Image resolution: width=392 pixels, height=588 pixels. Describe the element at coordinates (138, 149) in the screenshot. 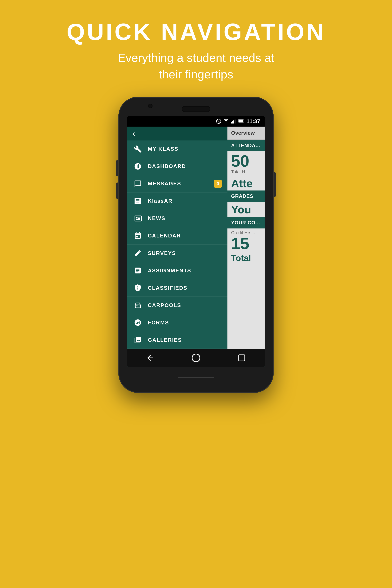

I see `my-klass-icon` at that location.